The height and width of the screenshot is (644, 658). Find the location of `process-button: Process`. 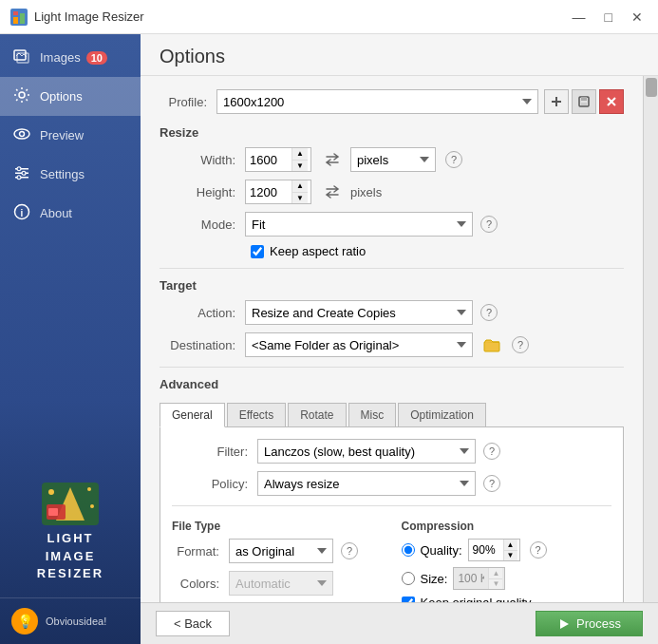

process-button: Process is located at coordinates (589, 623).